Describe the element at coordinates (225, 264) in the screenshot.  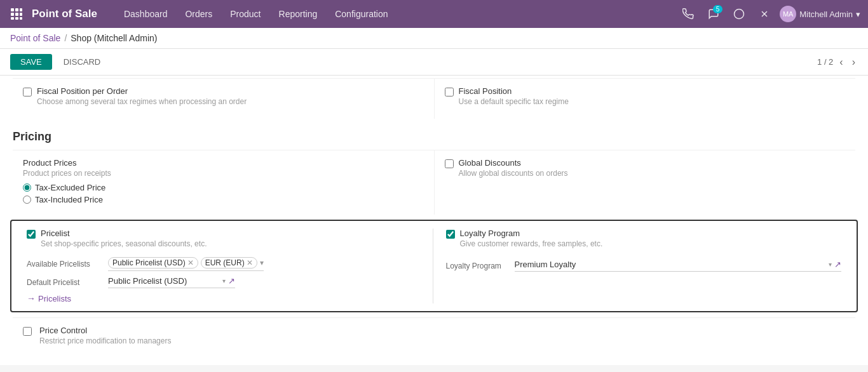
I see `available-pricelists-row: Available Pricelists Public Pricelist (U…` at that location.